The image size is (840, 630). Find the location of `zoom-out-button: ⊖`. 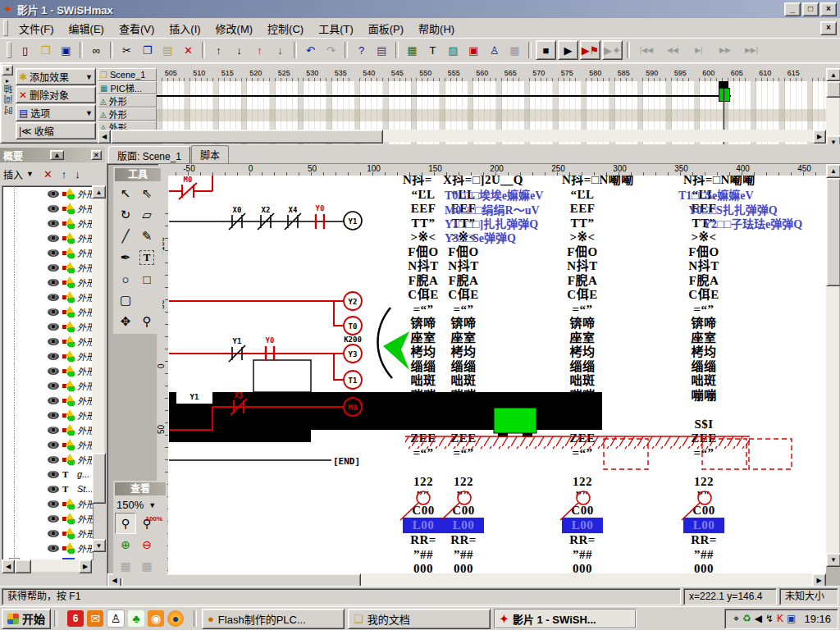

zoom-out-button: ⊖ is located at coordinates (147, 545).